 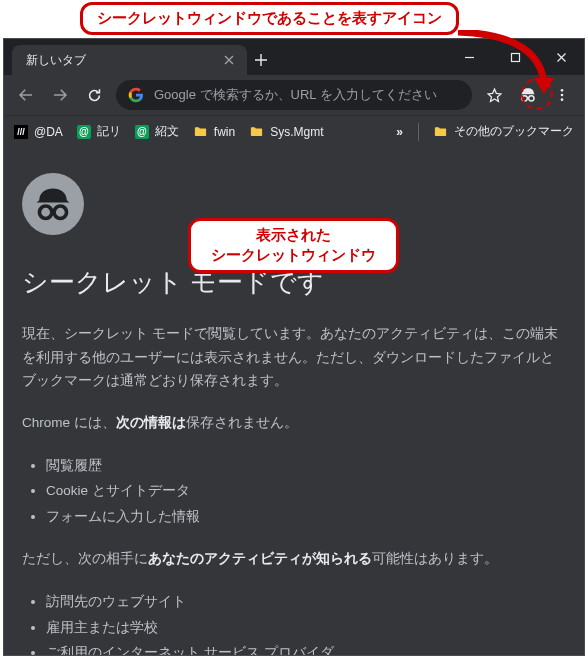 What do you see at coordinates (400, 132) in the screenshot?
I see `bookmarks-overflow-button: »` at bounding box center [400, 132].